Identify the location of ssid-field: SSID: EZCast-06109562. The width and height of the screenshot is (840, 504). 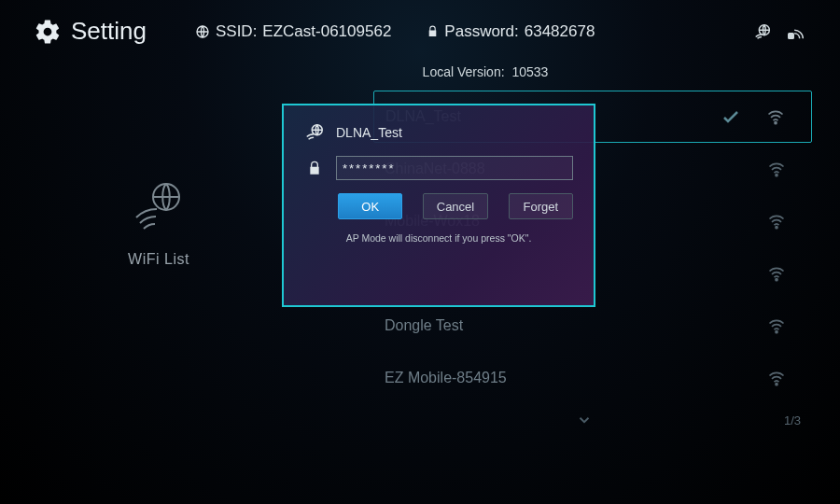
(293, 32).